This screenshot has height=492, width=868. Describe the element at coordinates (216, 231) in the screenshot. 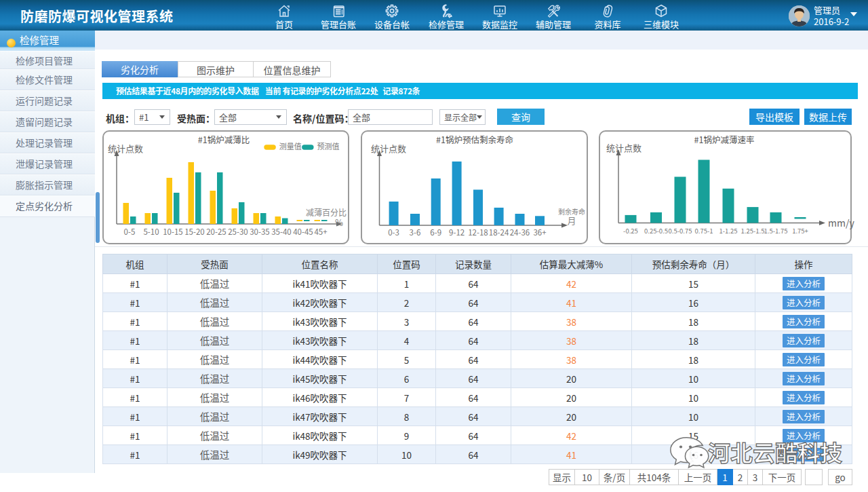

I see `svg-text: 20-25` at that location.